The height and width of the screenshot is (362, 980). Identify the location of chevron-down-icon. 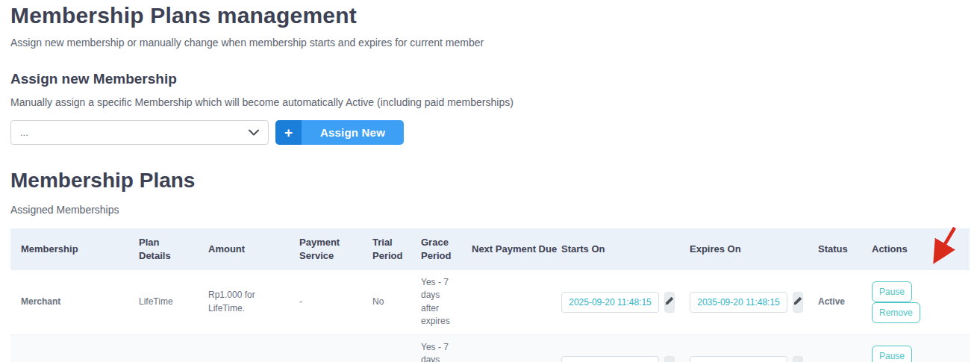
(254, 133).